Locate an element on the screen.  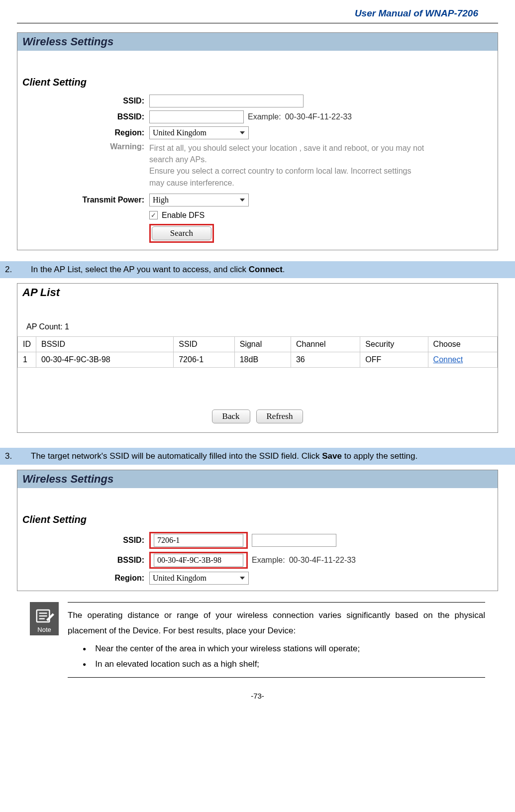
step-2-text: In the AP List, select the AP you want t… is located at coordinates (158, 270).